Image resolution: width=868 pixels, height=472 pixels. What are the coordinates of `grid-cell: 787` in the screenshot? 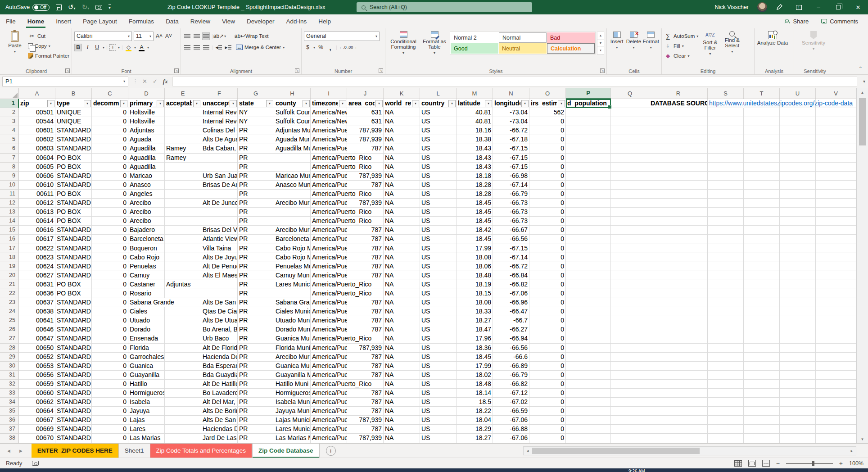 It's located at (366, 402).